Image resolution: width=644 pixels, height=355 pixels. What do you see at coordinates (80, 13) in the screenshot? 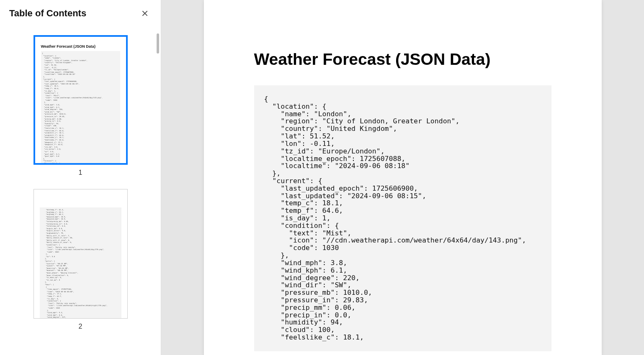
I see `sidebar-header: Table of Contents` at bounding box center [80, 13].